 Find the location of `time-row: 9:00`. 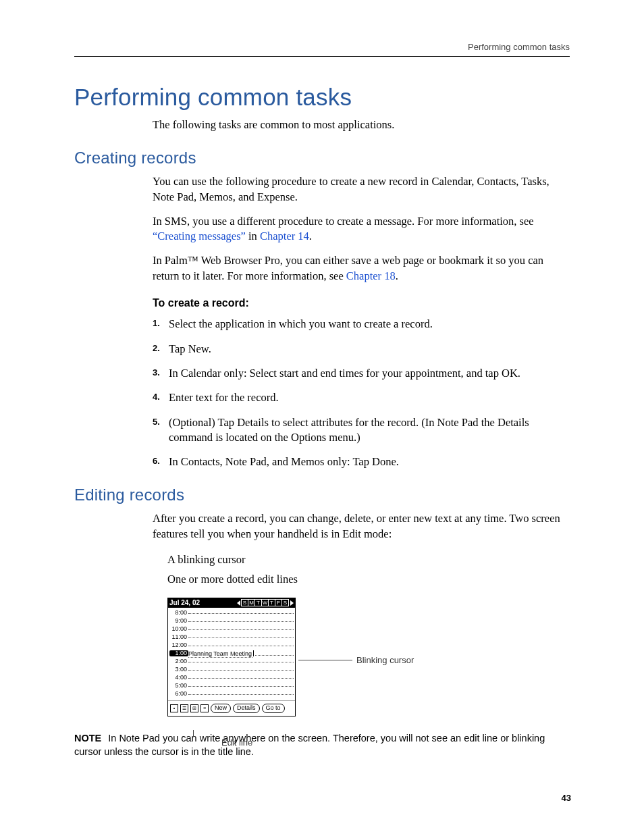

time-row: 9:00 is located at coordinates (232, 621).